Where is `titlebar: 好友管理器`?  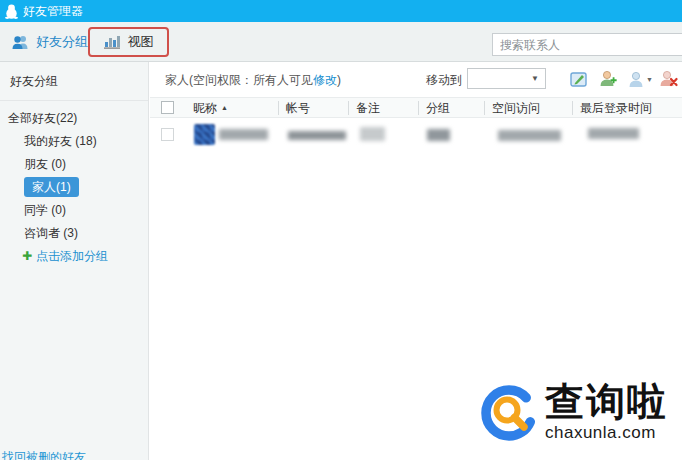 titlebar: 好友管理器 is located at coordinates (341, 11).